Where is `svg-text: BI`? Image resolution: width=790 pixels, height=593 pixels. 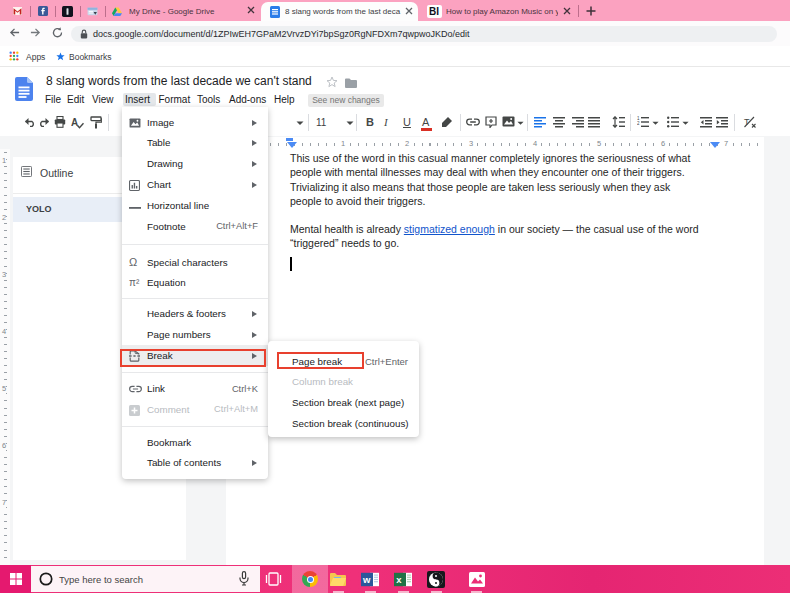 svg-text: BI is located at coordinates (434, 12).